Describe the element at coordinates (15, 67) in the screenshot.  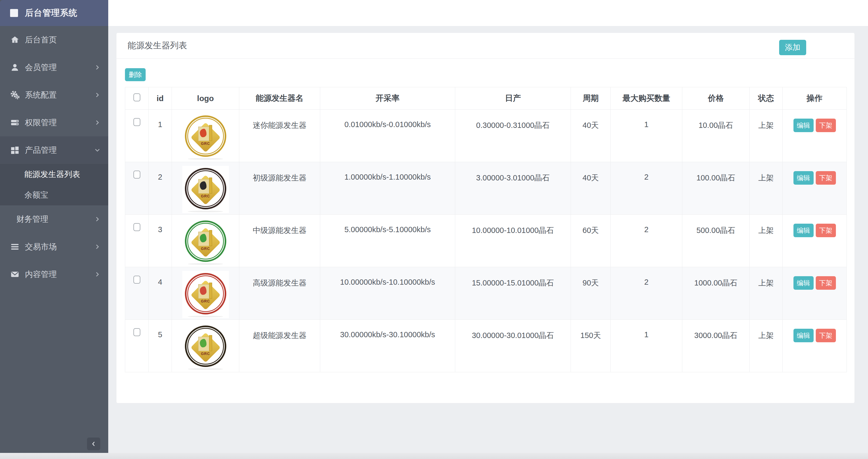
I see `user-icon` at that location.